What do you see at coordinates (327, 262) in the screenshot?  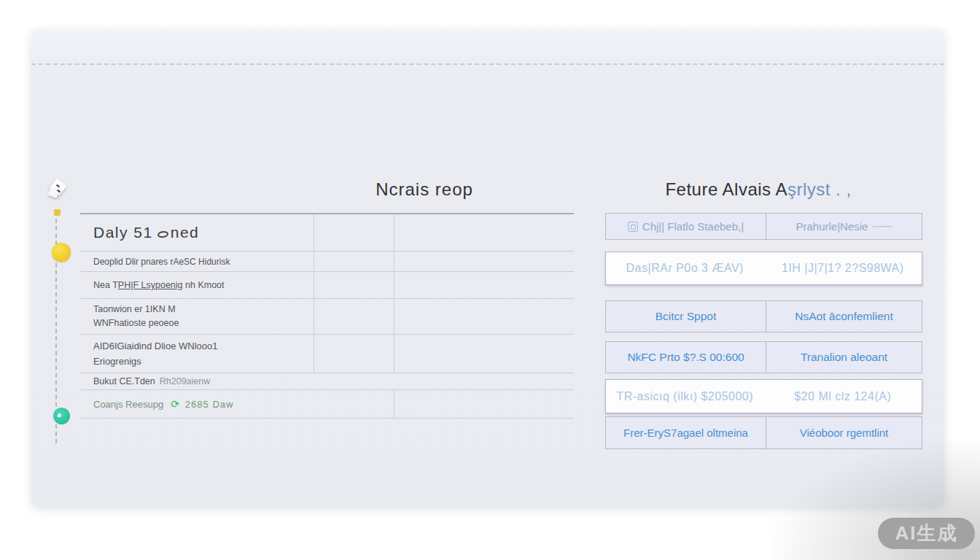 I see `table-row: Deoplid Dlir pnares rAeSC Hidurisk` at bounding box center [327, 262].